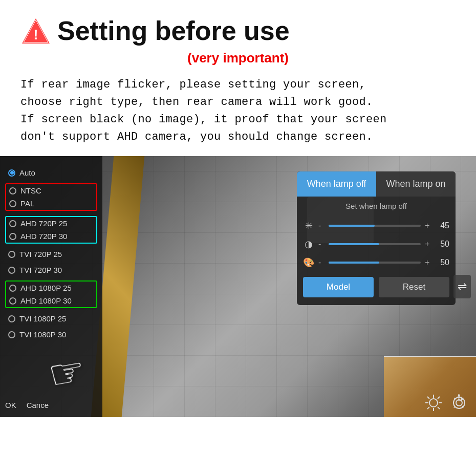 The width and height of the screenshot is (476, 476). I want to click on menu-item-tvi1080p25: TVI 1080P 25, so click(51, 318).